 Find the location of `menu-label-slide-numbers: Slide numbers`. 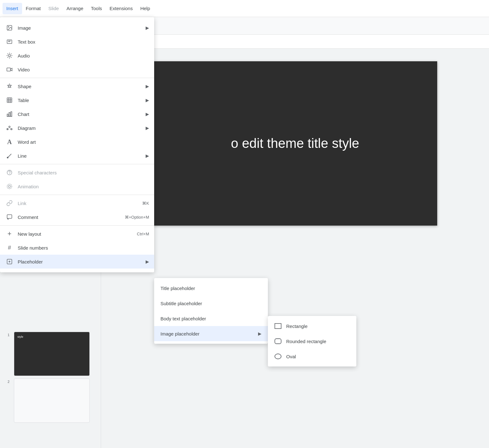

menu-label-slide-numbers: Slide numbers is located at coordinates (83, 248).